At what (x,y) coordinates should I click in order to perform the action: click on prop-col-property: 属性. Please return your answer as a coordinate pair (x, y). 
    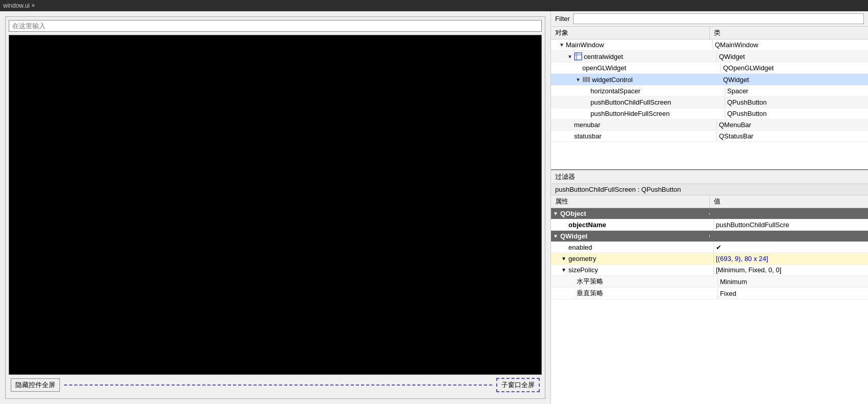
    Looking at the image, I should click on (630, 201).